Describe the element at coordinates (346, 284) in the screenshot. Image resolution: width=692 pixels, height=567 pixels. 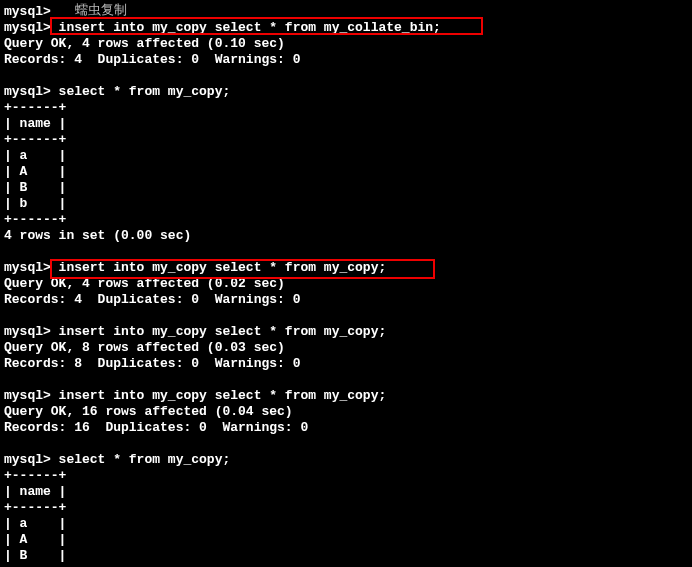
I see `terminal-line: Query OK, 4 rows affected (0.02 sec)` at that location.